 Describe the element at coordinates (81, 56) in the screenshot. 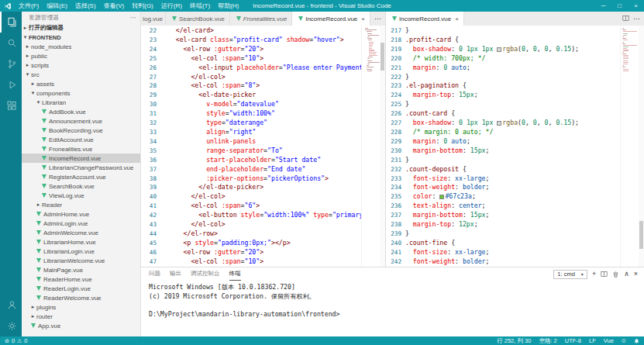

I see `tree-item-public: ▸public` at that location.